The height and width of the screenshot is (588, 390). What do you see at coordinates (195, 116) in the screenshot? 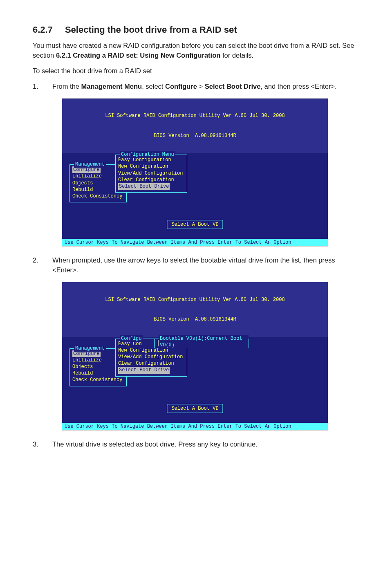
I see `bios-header-l1: LSI Software RAID Configuration Utility …` at bounding box center [195, 116].